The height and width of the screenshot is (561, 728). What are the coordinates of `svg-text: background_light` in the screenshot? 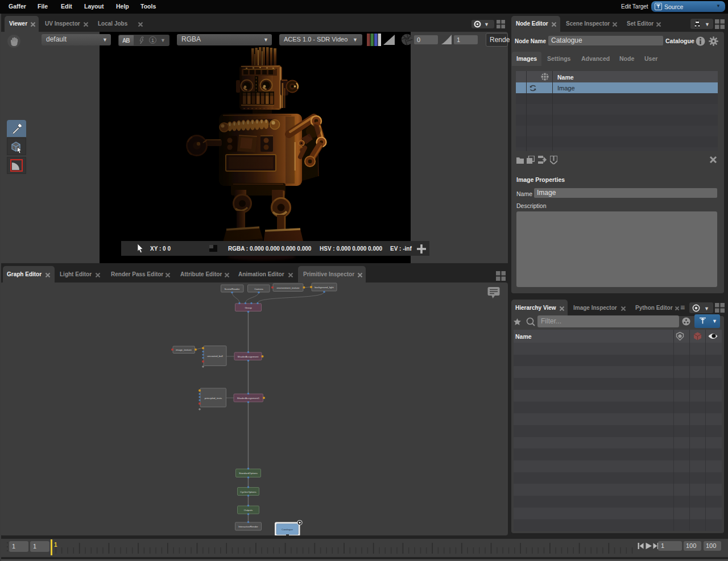 It's located at (324, 288).